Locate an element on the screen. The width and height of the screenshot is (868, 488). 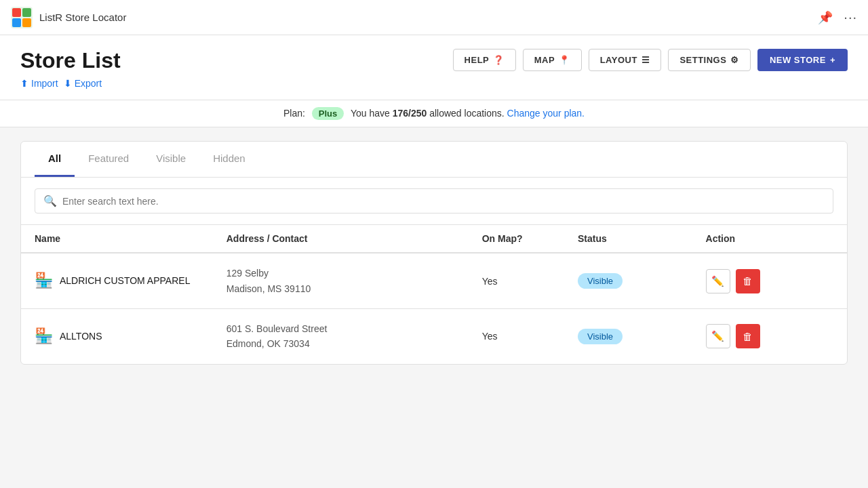
col-onmap: On Map? is located at coordinates (530, 239).